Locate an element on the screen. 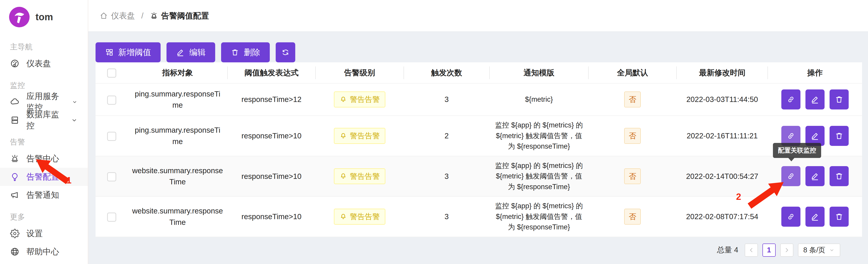 Image resolution: width=868 pixels, height=264 pixels. sidebar-section-more: 更多 is located at coordinates (44, 214).